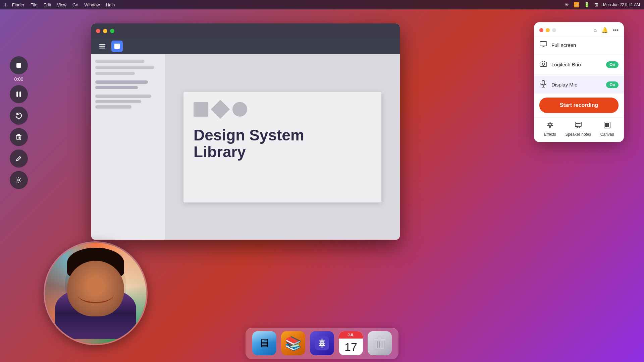  Describe the element at coordinates (282, 143) in the screenshot. I see `slide-title: Design System Library` at that location.